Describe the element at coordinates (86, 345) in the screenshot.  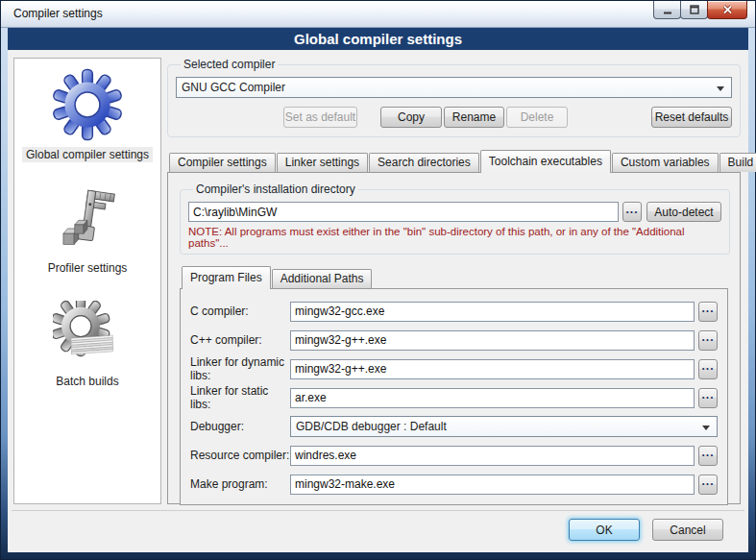
I see `sidebar-item-batch-builds: Batch builds` at that location.